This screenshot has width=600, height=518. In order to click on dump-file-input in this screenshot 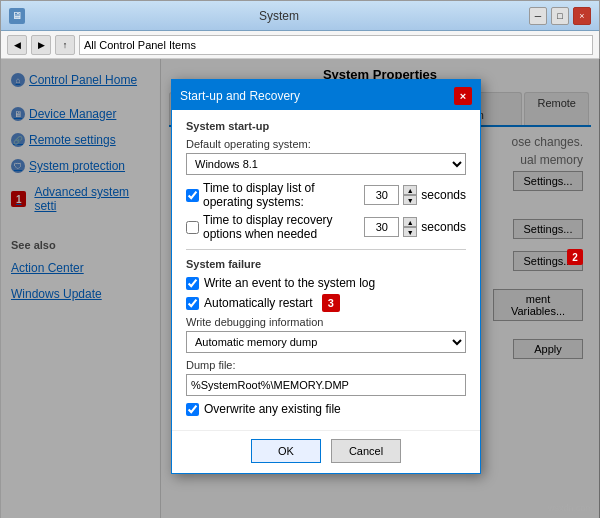, I will do `click(326, 385)`.